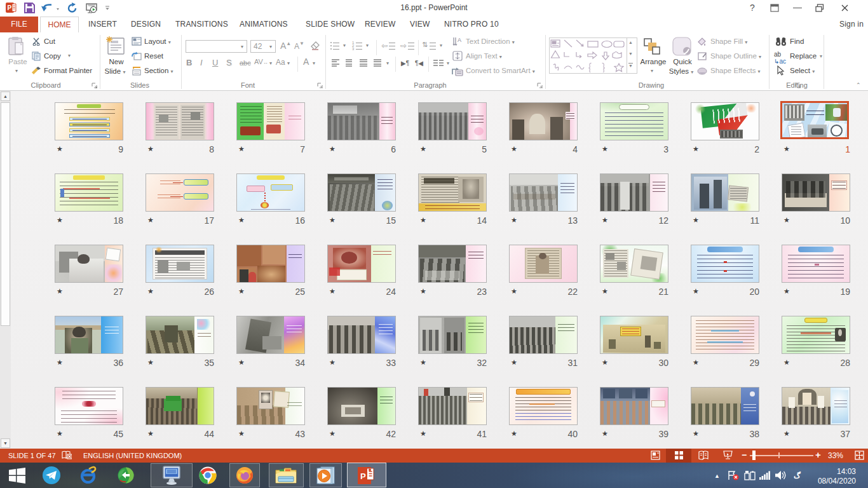 The image size is (868, 488). Describe the element at coordinates (459, 40) in the screenshot. I see `svg-text: A` at that location.